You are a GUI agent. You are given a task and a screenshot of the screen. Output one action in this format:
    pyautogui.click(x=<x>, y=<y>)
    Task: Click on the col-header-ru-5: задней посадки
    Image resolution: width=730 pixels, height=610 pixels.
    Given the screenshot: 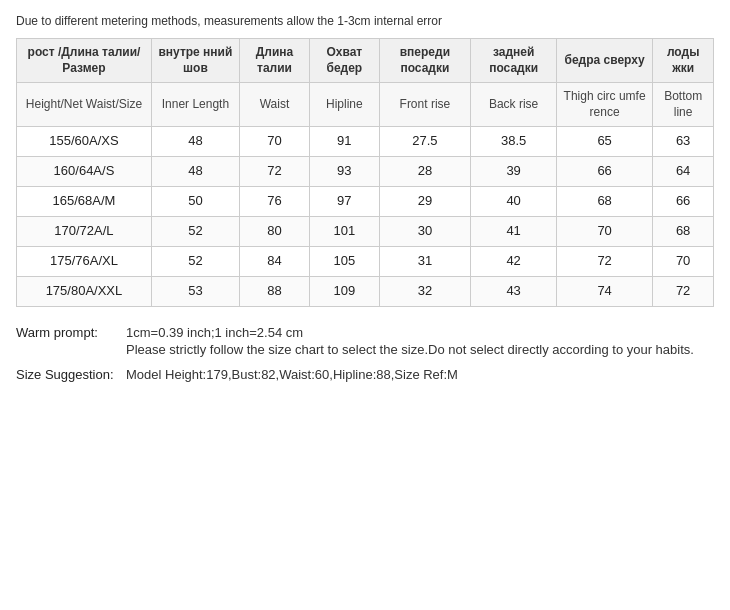 What is the action you would take?
    pyautogui.click(x=514, y=61)
    